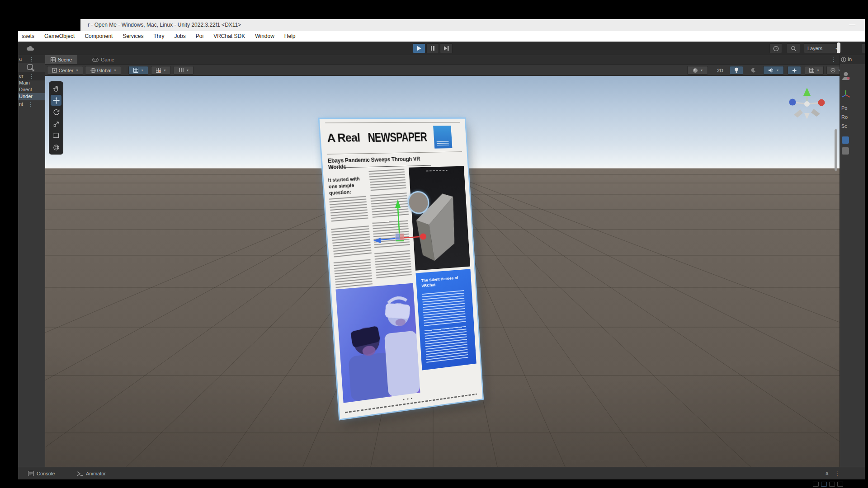 This screenshot has width=868, height=488. Describe the element at coordinates (846, 76) in the screenshot. I see `avatar-icon` at that location.